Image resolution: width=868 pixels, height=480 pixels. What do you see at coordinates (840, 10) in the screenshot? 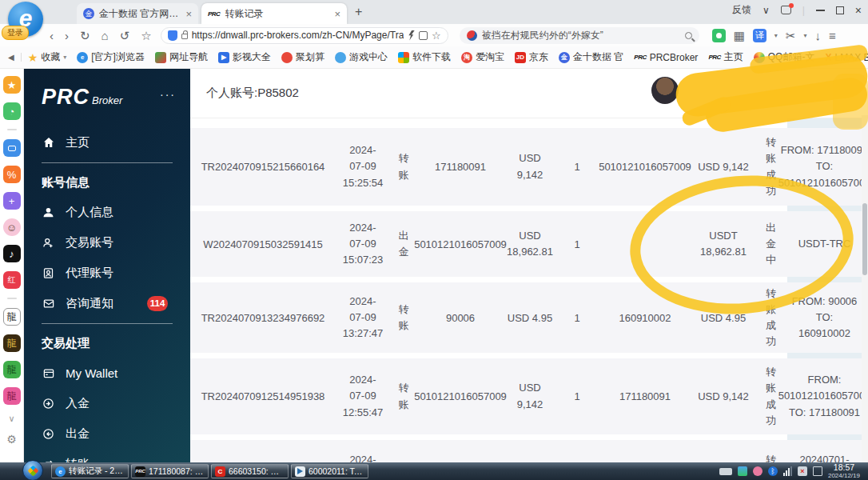
I see `restore-button` at bounding box center [840, 10].